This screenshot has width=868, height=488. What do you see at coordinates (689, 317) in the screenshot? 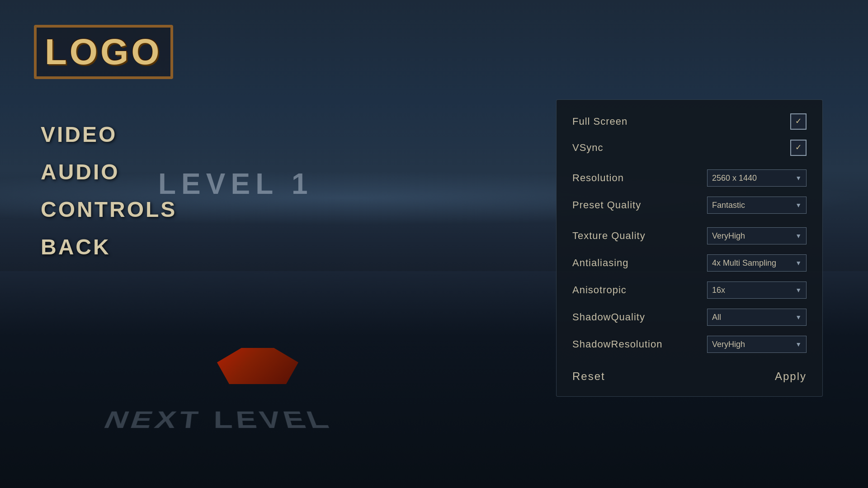
I see `row-shadow-quality: ShadowQuality All ▼` at bounding box center [689, 317].